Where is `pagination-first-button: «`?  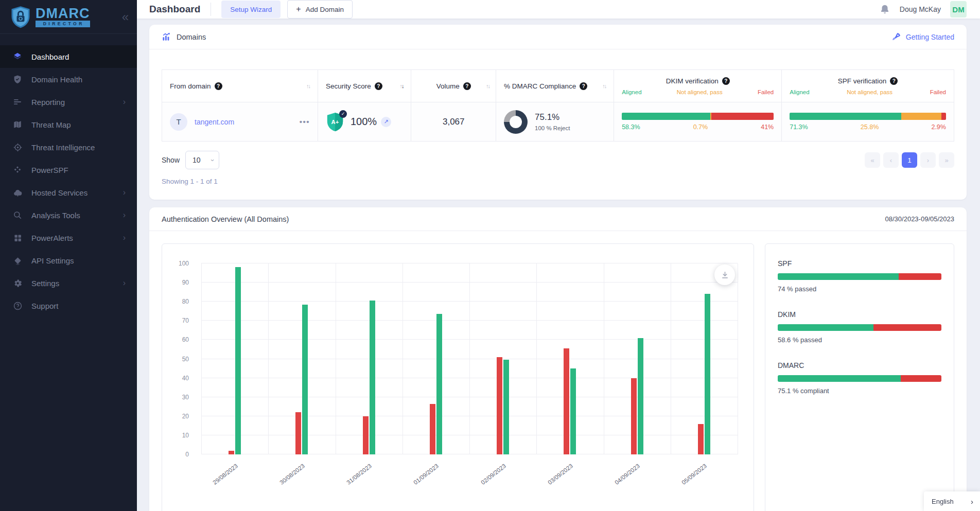
pagination-first-button: « is located at coordinates (872, 160).